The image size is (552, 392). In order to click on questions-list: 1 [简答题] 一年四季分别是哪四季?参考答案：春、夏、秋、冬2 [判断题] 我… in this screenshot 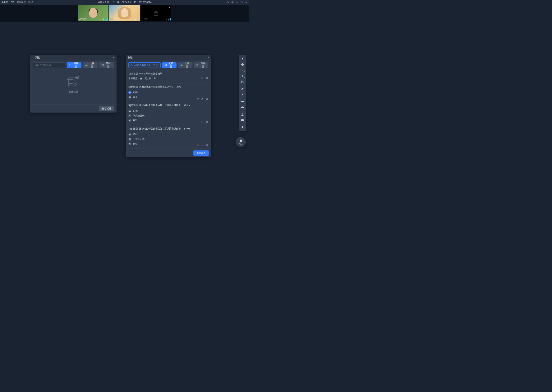, I will do `click(168, 109)`.